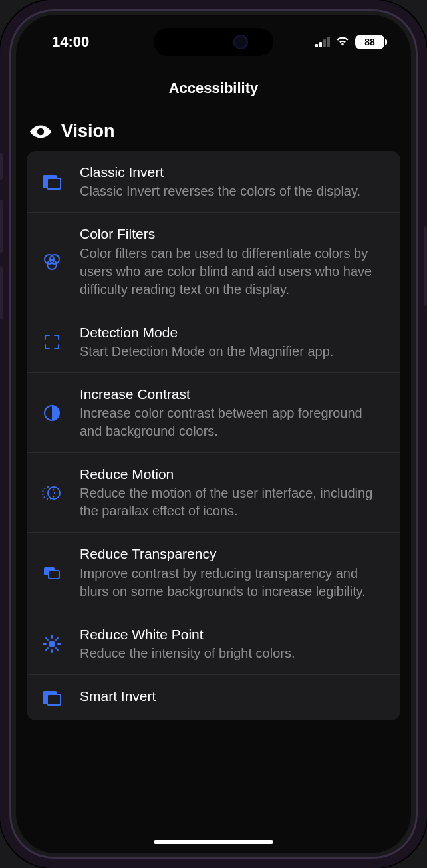 The height and width of the screenshot is (868, 427). What do you see at coordinates (52, 412) in the screenshot?
I see `contrast-icon` at bounding box center [52, 412].